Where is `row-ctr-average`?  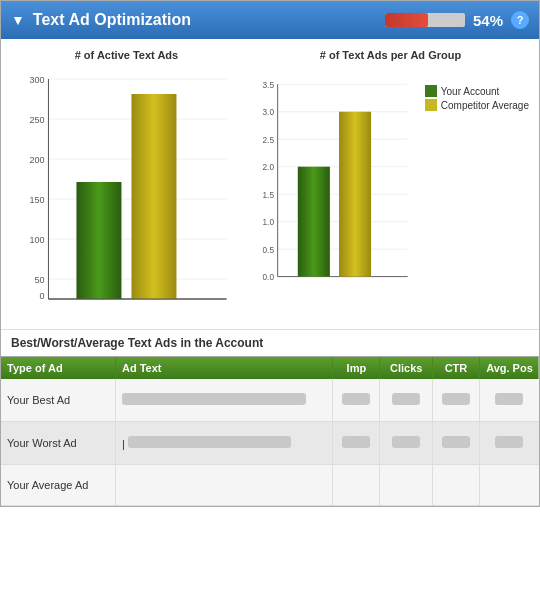 row-ctr-average is located at coordinates (456, 486).